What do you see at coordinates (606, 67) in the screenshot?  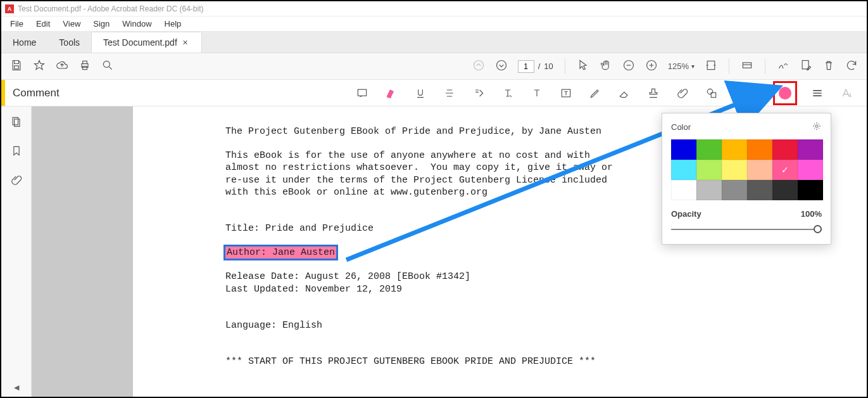 I see `hand-icon` at bounding box center [606, 67].